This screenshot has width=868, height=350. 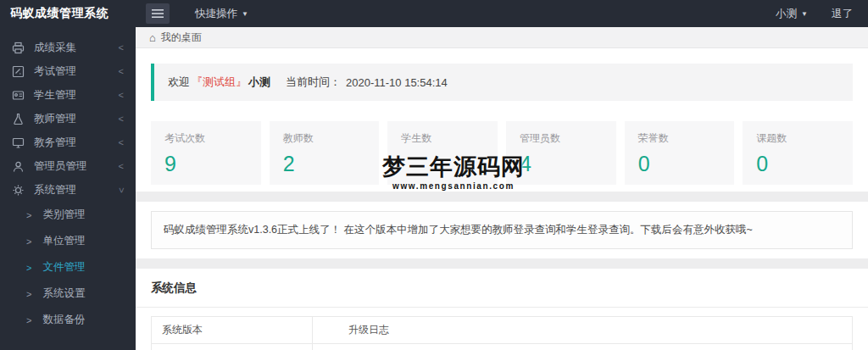 What do you see at coordinates (55, 190) in the screenshot?
I see `sidebar-item-label: 系统管理` at bounding box center [55, 190].